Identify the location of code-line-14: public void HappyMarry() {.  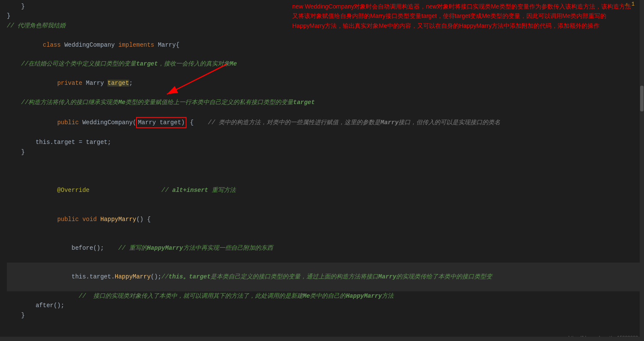
(325, 219).